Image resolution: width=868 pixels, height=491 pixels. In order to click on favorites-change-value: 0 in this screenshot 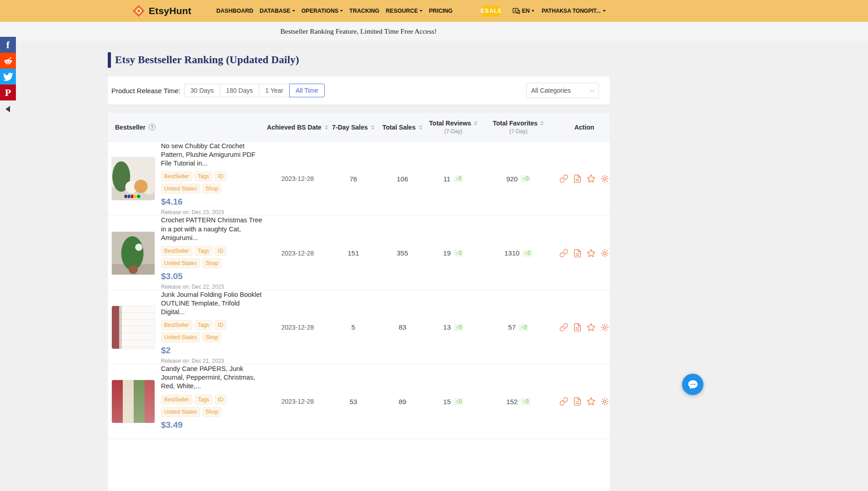, I will do `click(527, 401)`.